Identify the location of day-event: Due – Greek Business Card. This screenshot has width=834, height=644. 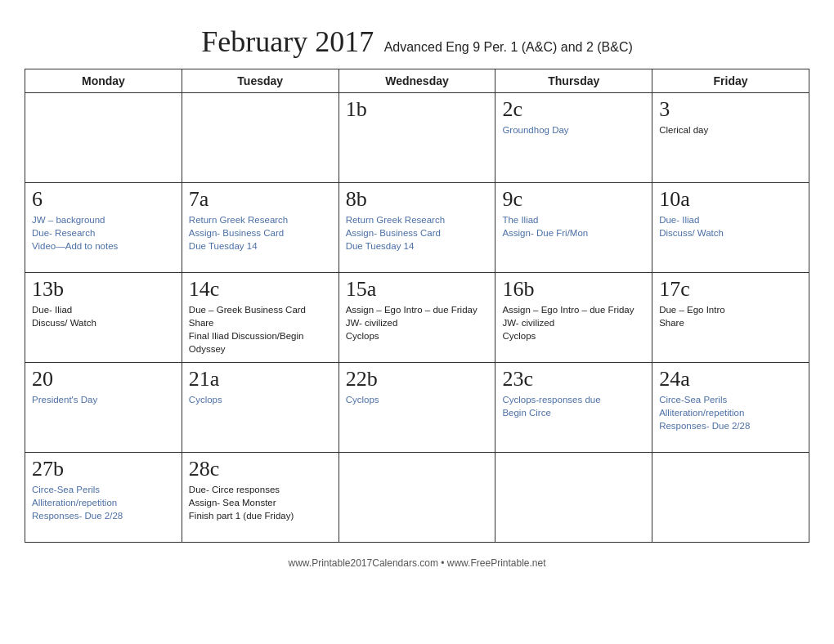
(260, 310).